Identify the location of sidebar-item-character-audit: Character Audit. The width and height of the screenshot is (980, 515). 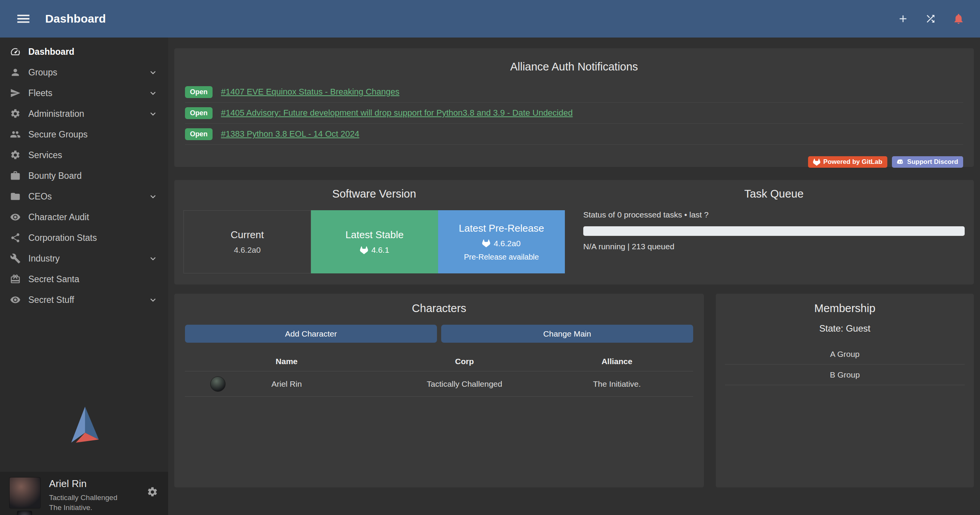
(84, 217).